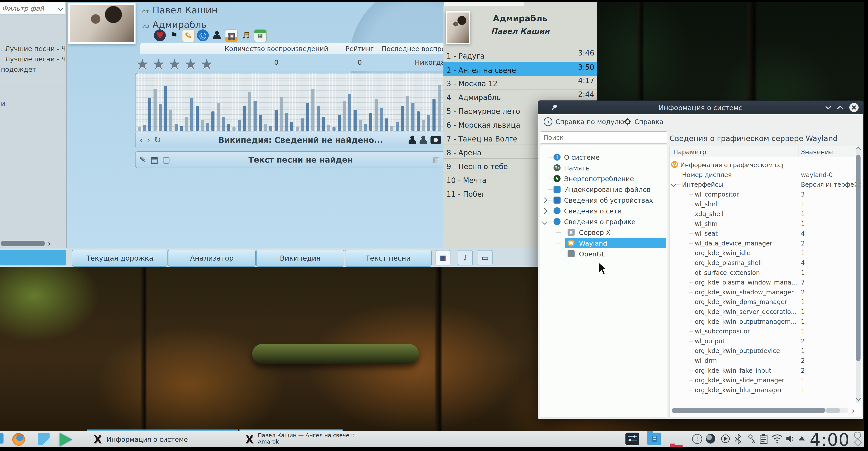 Image resolution: width=868 pixels, height=451 pixels. Describe the element at coordinates (160, 35) in the screenshot. I see `love-icon: ♥` at that location.